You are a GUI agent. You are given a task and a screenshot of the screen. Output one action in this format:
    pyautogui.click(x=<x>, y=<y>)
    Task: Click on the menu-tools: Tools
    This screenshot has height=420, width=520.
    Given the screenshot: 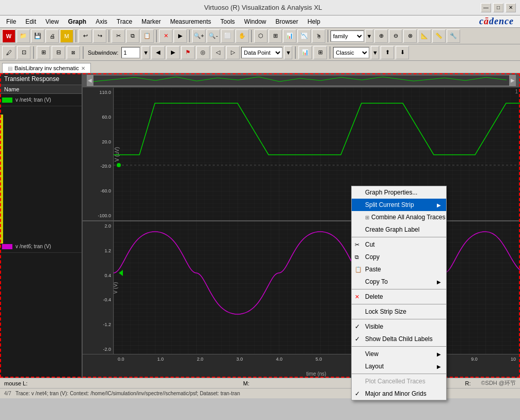 What is the action you would take?
    pyautogui.click(x=228, y=22)
    